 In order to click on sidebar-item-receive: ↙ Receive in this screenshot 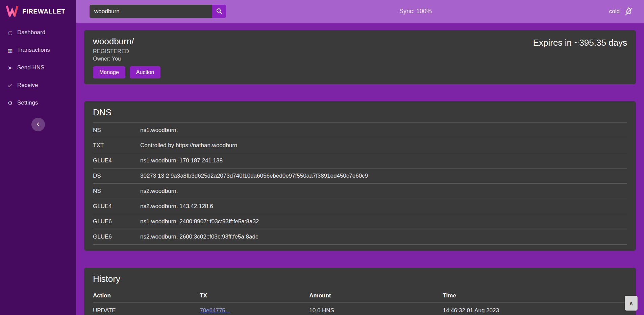, I will do `click(38, 85)`.